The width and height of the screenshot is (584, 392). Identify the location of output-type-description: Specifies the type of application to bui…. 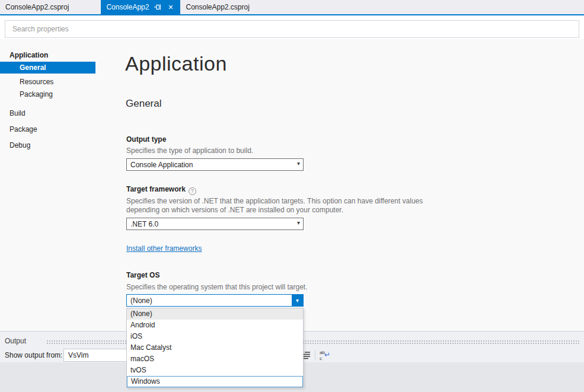
(190, 151).